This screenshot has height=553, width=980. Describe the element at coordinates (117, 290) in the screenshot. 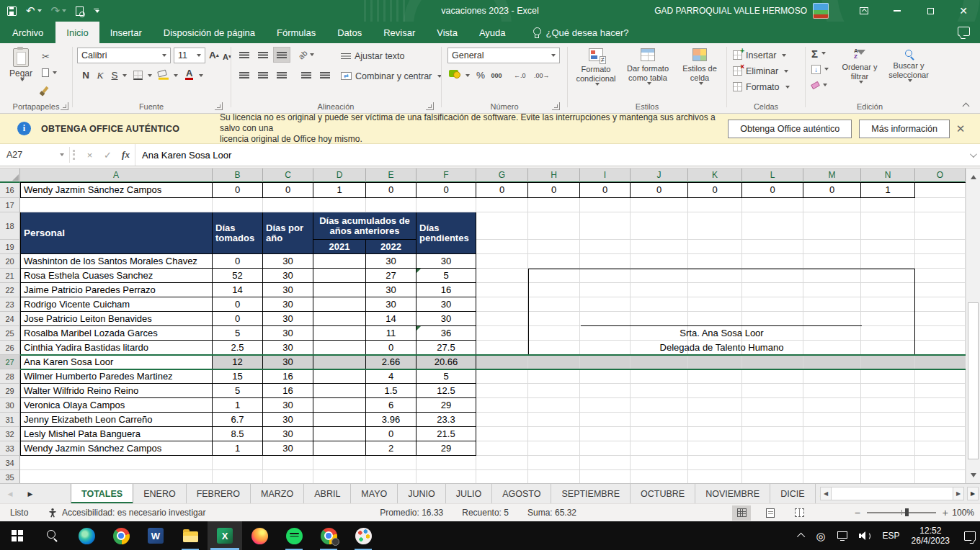

I see `cell-name: Jaime Patricio Paredes Perrazo` at that location.